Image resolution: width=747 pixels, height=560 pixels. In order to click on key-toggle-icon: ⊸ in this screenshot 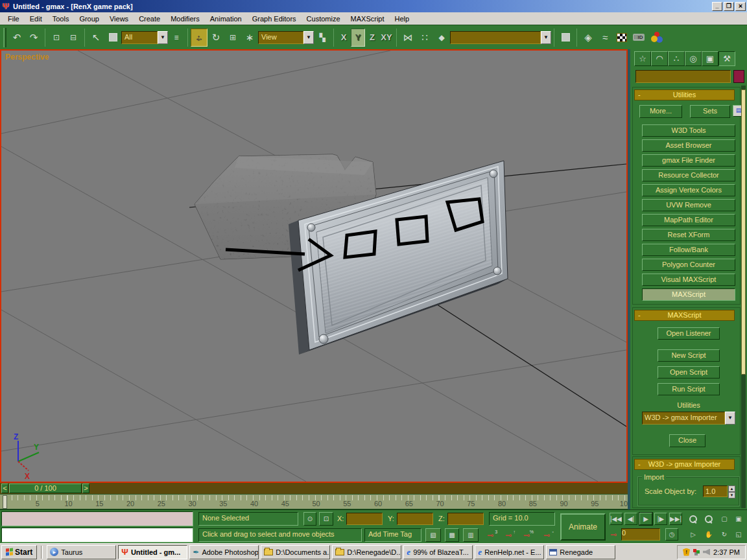, I will do `click(613, 534)`.